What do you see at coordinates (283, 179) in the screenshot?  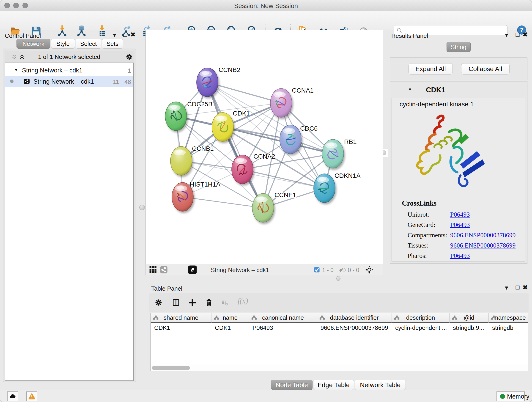 I see `network-edge` at bounding box center [283, 179].